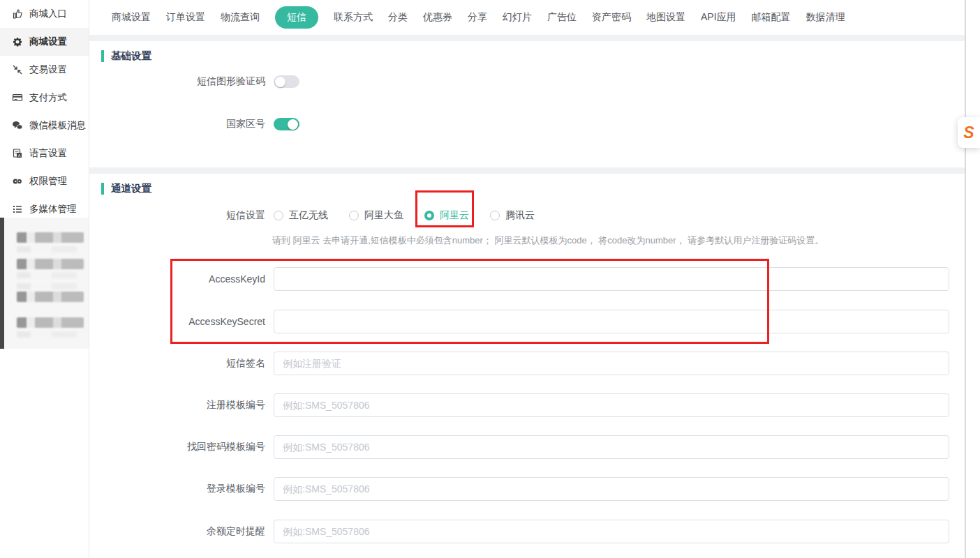 This screenshot has height=558, width=980. I want to click on field-label: 余额定时提醒, so click(184, 531).